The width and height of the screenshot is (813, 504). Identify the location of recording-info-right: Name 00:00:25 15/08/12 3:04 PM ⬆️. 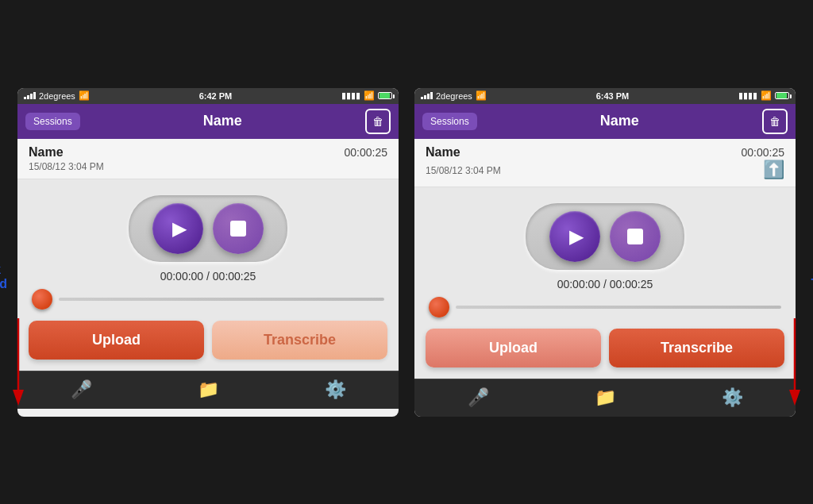
(605, 164).